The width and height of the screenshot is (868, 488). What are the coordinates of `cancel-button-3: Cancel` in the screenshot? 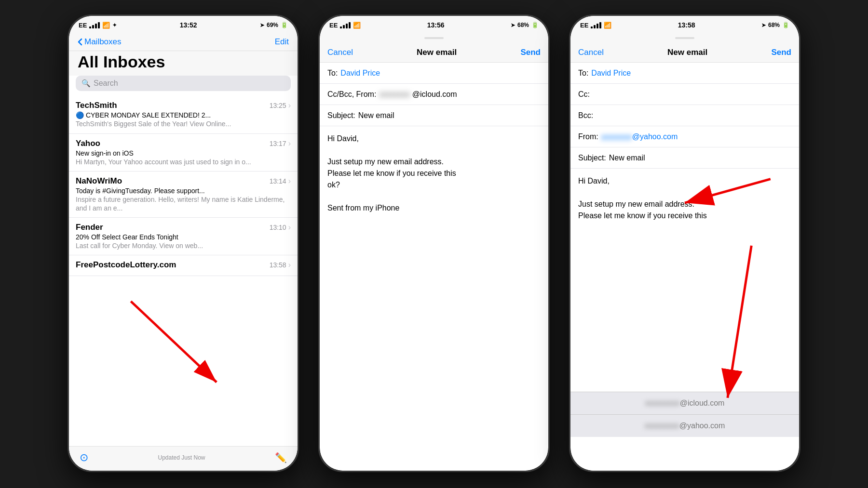 It's located at (591, 53).